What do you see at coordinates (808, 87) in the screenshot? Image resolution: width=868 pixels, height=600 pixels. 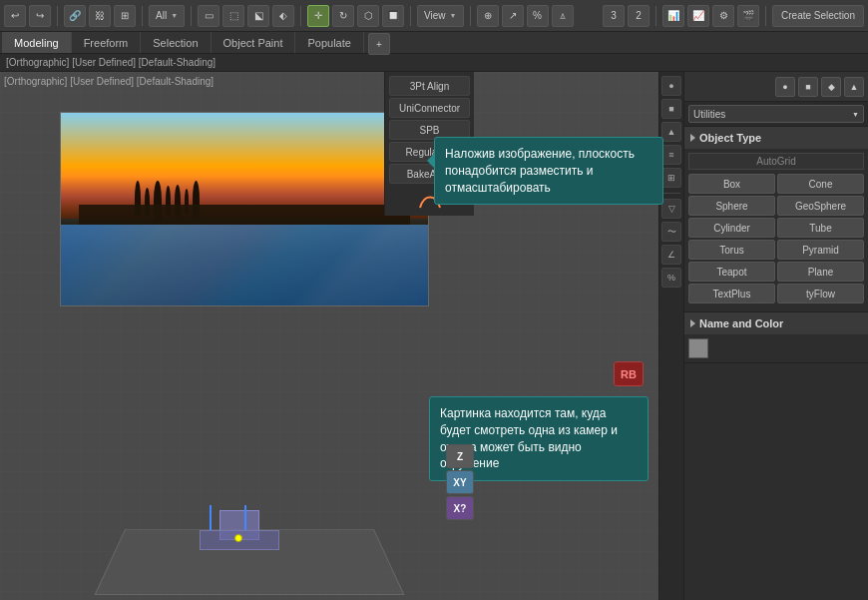 I see `panel-icon-2: ■` at bounding box center [808, 87].